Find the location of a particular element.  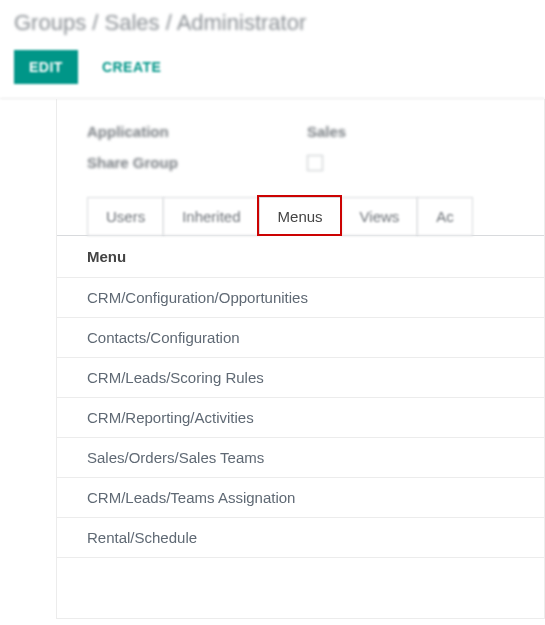

table-row: CRM/Configuration/Opportunities is located at coordinates (300, 298).